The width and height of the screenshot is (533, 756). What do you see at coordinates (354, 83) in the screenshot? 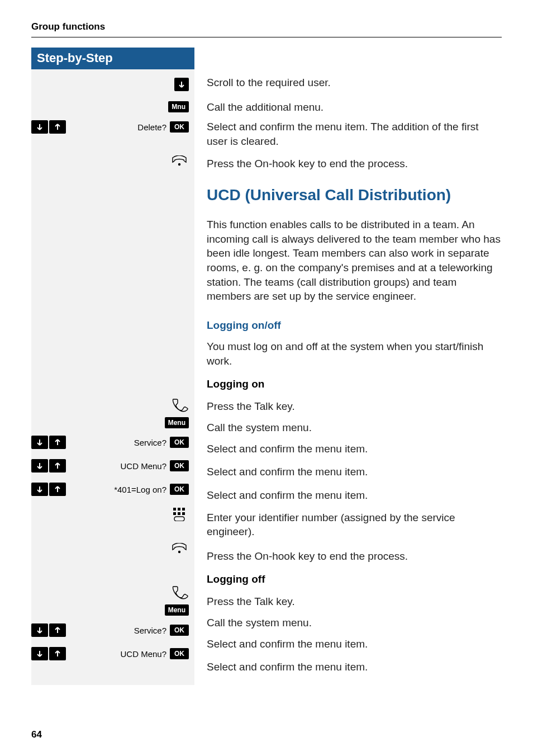
I see `step-text: Scroll to the required user.` at bounding box center [354, 83].